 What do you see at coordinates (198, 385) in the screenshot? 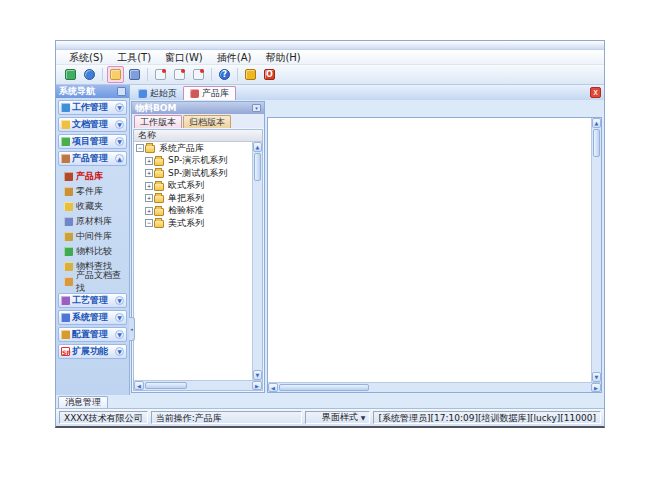
I see `tree-horizontal-scrollbar: ◀ ▶` at bounding box center [198, 385].